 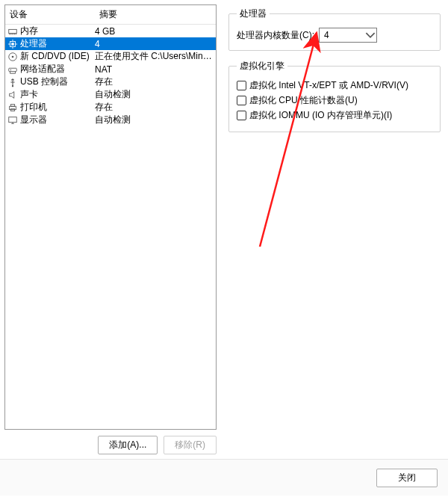 I want to click on device-summary: 正在使用文件 C:\Users\MinC..., so click(x=155, y=57).